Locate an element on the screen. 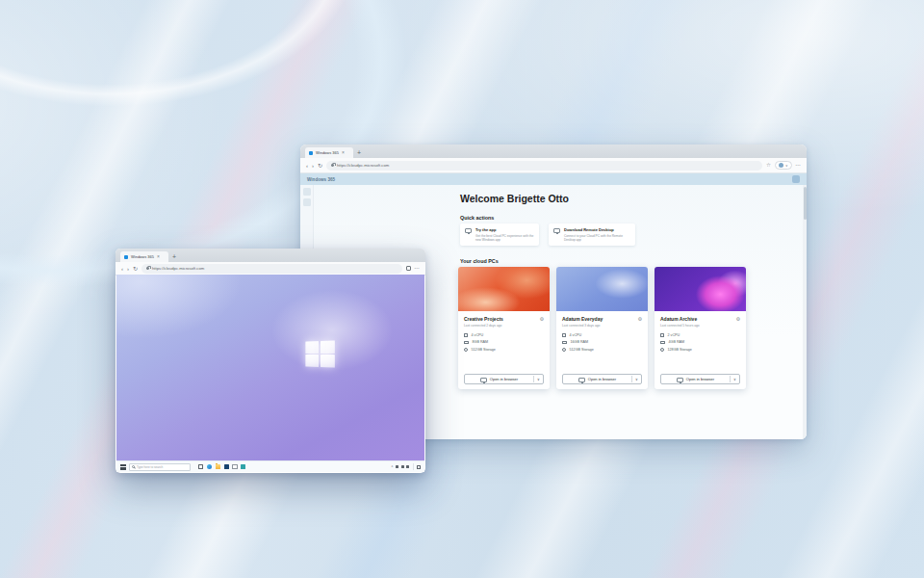 This screenshot has height=578, width=924. page-title: Welcome Brigette Otto is located at coordinates (514, 198).